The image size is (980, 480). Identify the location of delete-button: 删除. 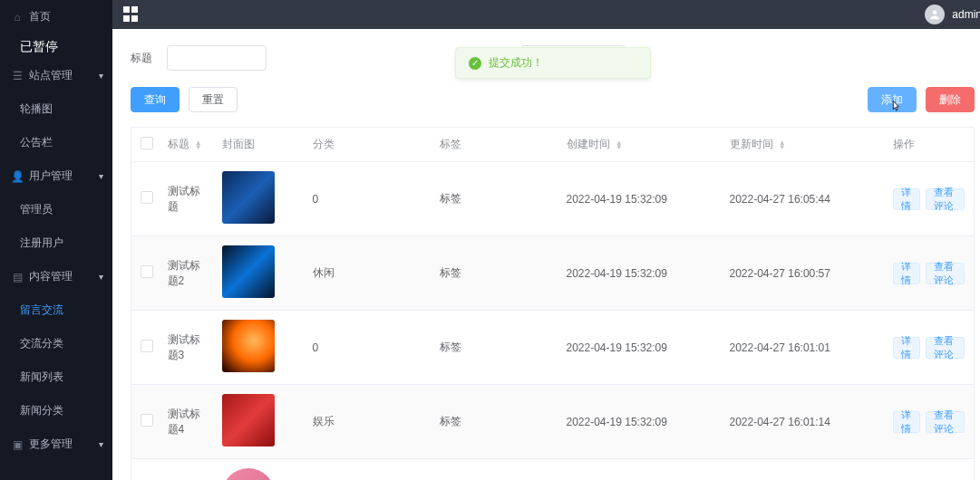
(950, 100).